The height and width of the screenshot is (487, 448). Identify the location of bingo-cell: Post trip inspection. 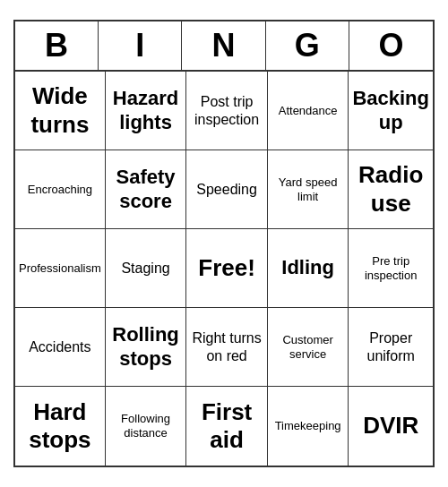
(228, 111).